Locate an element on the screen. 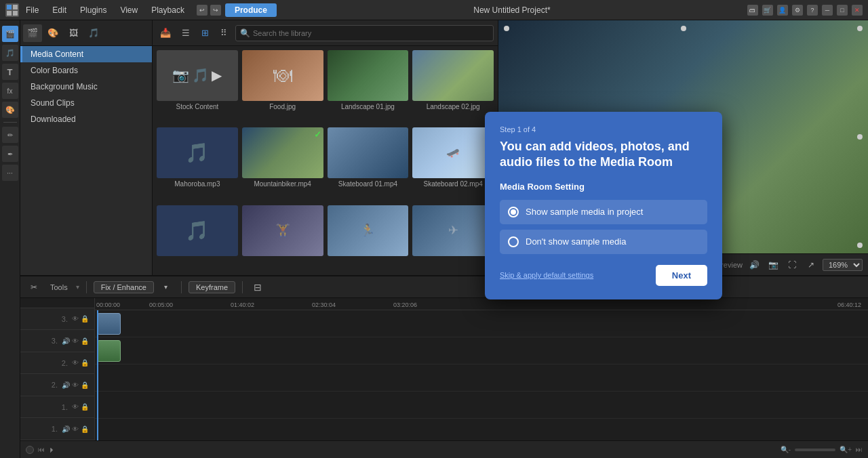  corner-mr is located at coordinates (860, 137).